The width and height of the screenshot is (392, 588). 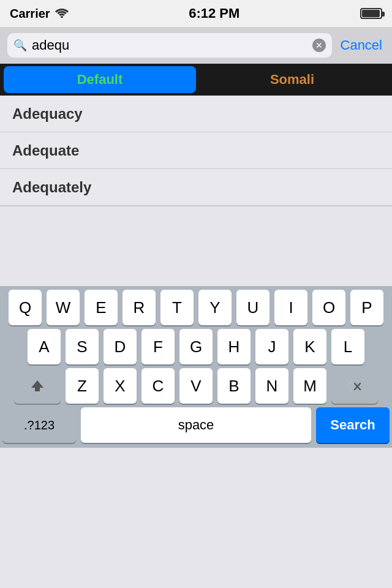 What do you see at coordinates (196, 187) in the screenshot?
I see `result-item-2: Adequately` at bounding box center [196, 187].